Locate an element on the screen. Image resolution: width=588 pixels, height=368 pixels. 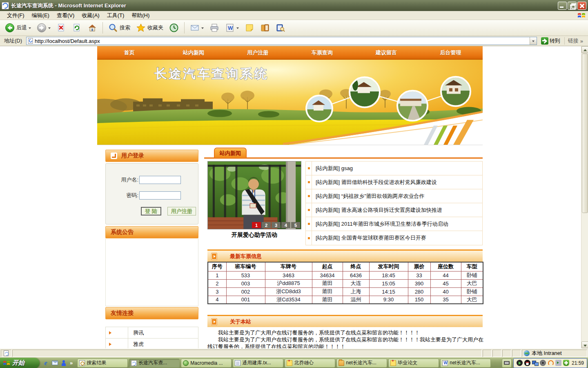
photo-caption: 开展爱心助学活动 is located at coordinates (254, 235).